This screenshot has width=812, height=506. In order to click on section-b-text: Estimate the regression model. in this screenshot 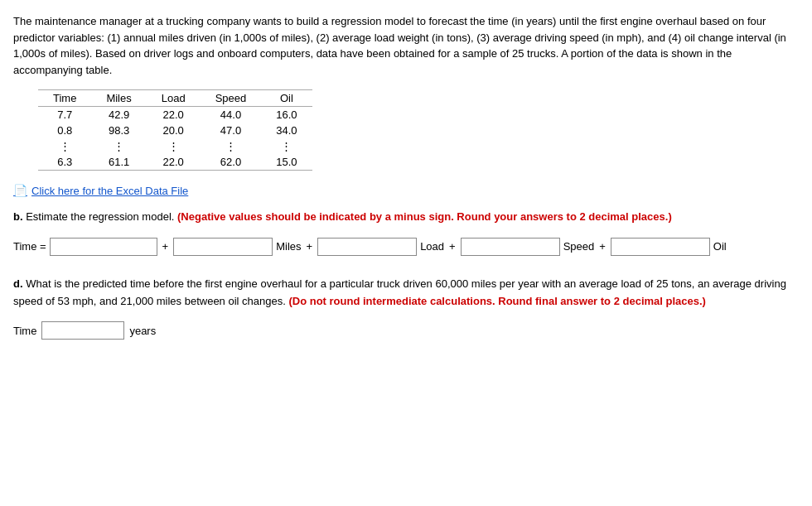, I will do `click(99, 217)`.